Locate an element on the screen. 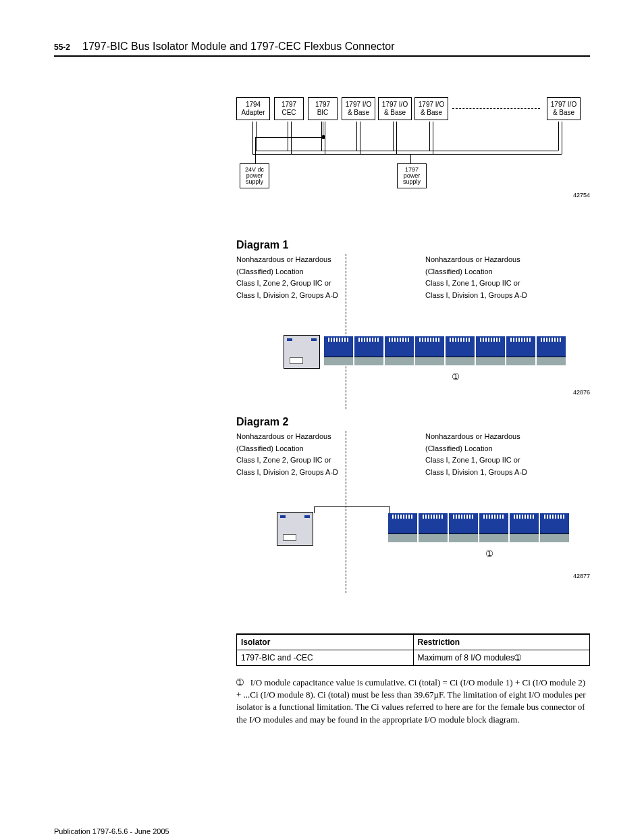 Image resolution: width=644 pixels, height=834 pixels. box-io2: 1797 I/O & Base is located at coordinates (395, 109).